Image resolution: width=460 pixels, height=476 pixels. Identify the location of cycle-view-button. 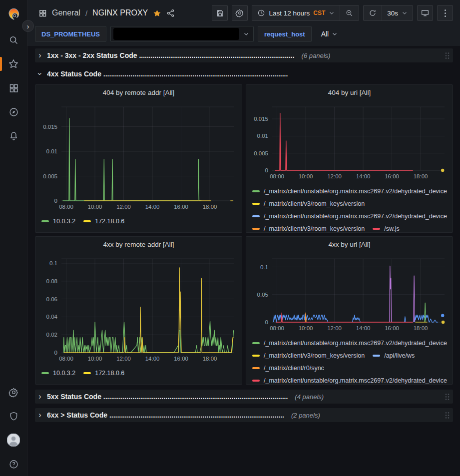
(425, 13).